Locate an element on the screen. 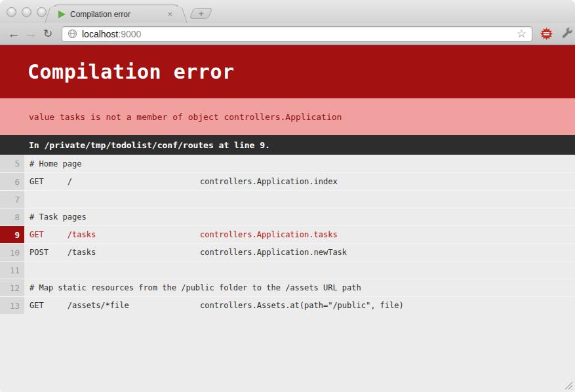  line-number: 12 is located at coordinates (12, 288).